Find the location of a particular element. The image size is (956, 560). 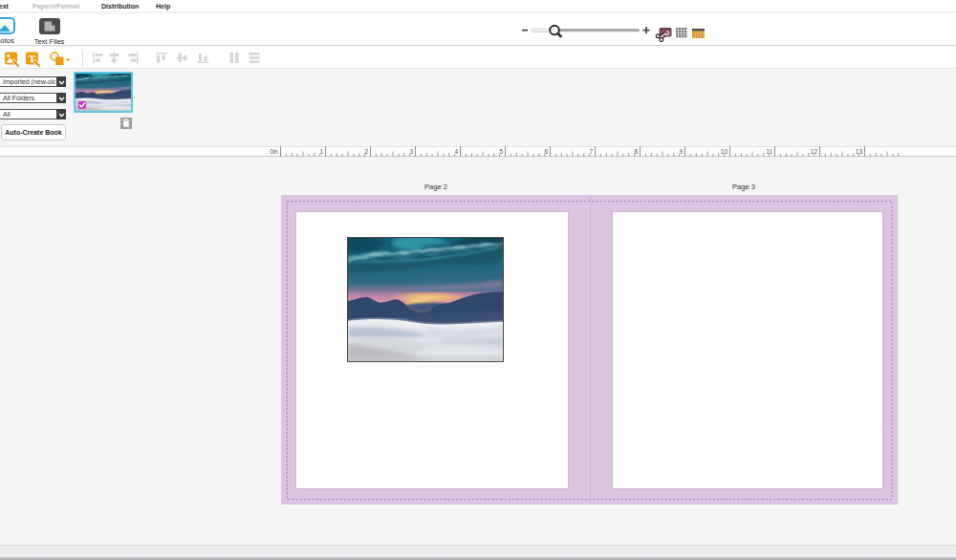

svg-text: 7 is located at coordinates (591, 151).